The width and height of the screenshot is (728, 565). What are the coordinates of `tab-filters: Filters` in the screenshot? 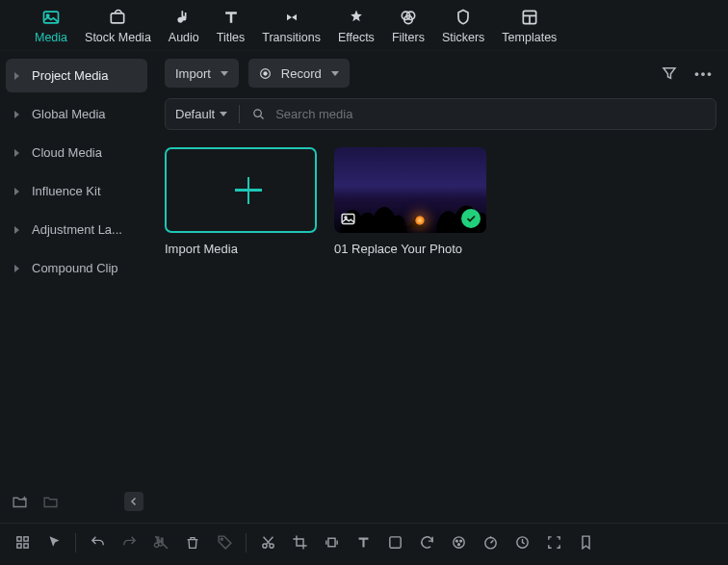 It's located at (408, 26).